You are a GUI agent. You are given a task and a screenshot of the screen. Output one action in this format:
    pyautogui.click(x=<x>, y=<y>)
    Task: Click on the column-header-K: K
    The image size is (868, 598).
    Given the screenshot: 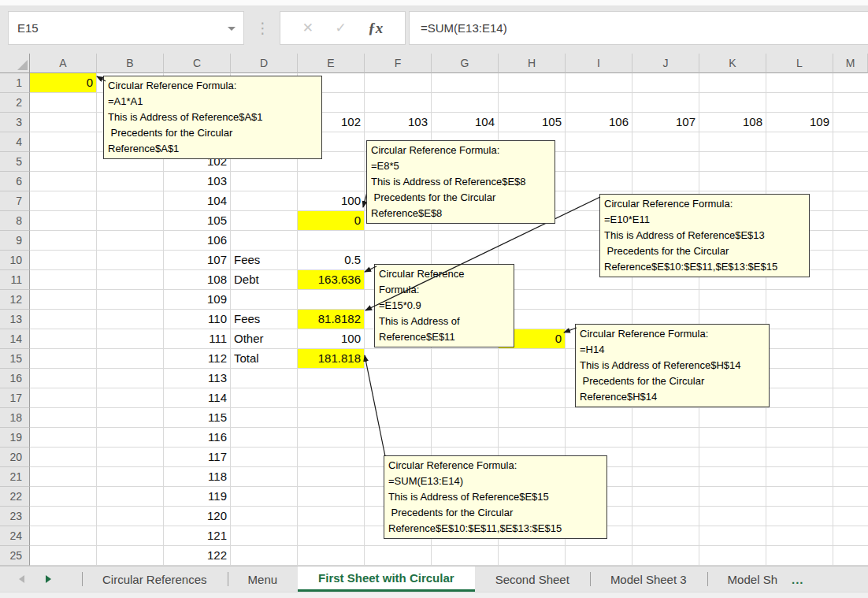 What is the action you would take?
    pyautogui.click(x=733, y=63)
    